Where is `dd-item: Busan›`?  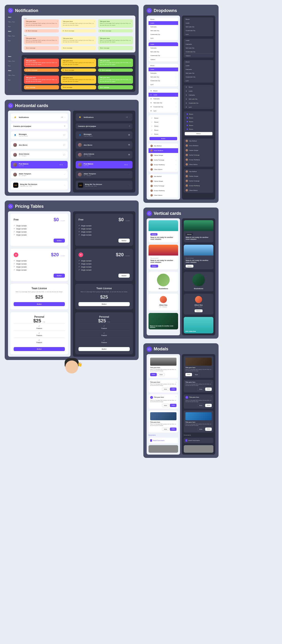
dd-item: Busan› is located at coordinates (199, 62).